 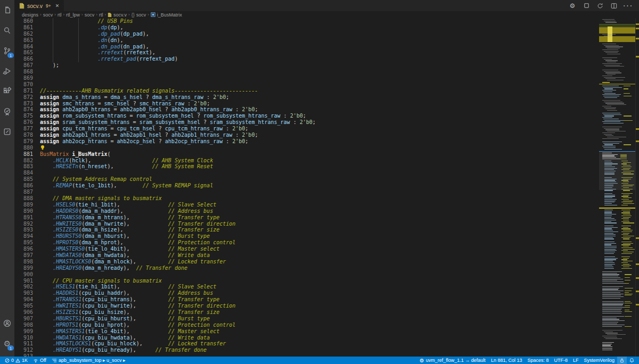 I want to click on code-line: 886 .REMAP(tie_lo_1bit), // System REMAP…, so click(x=307, y=186).